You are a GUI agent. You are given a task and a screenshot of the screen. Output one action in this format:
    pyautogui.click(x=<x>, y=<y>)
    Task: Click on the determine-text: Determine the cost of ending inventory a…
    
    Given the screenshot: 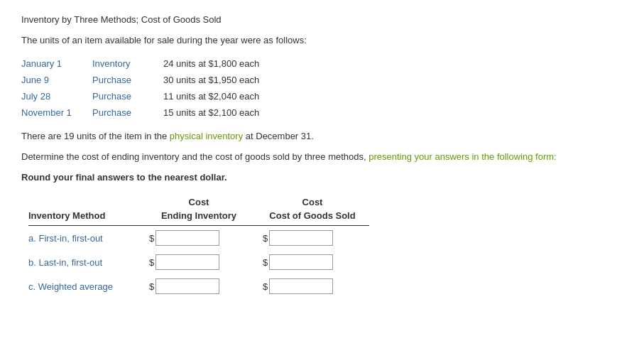 What is the action you would take?
    pyautogui.click(x=322, y=156)
    